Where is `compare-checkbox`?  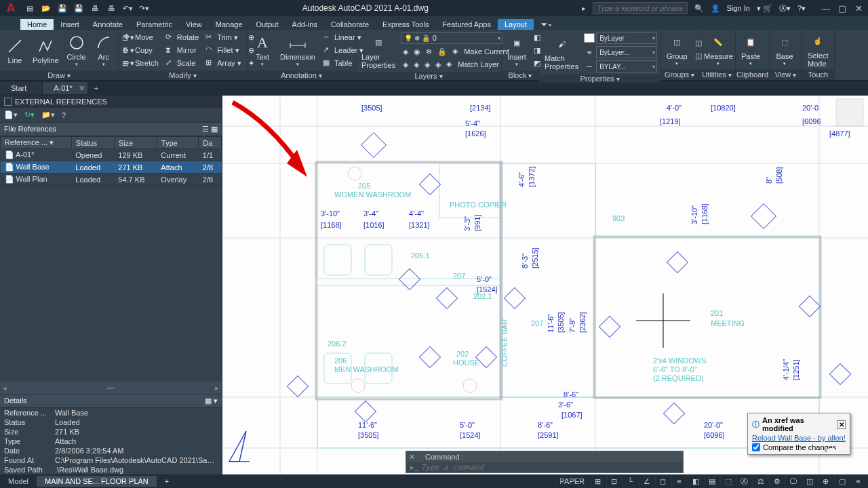
compare-checkbox is located at coordinates (756, 447).